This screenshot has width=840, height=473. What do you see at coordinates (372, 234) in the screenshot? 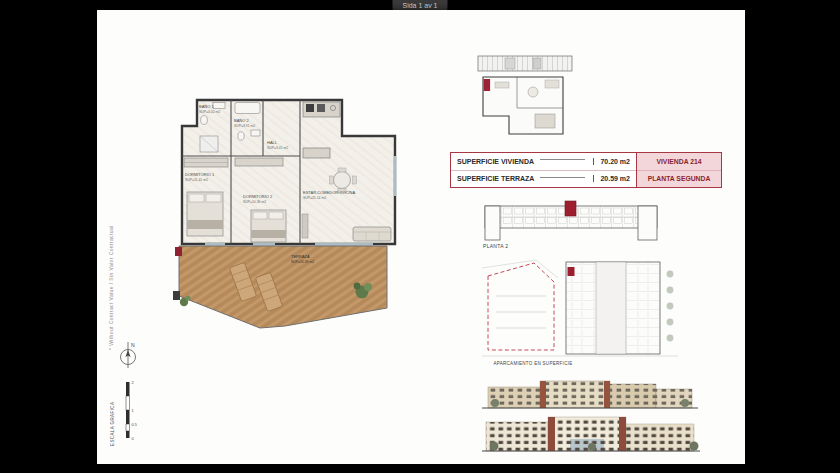
I see `sofa` at bounding box center [372, 234].